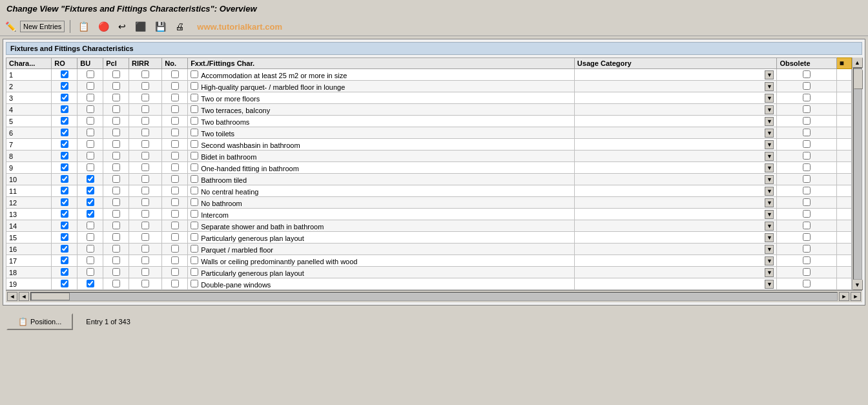 This screenshot has width=868, height=405. What do you see at coordinates (858, 63) in the screenshot?
I see `scroll-up-button: ▲` at bounding box center [858, 63].